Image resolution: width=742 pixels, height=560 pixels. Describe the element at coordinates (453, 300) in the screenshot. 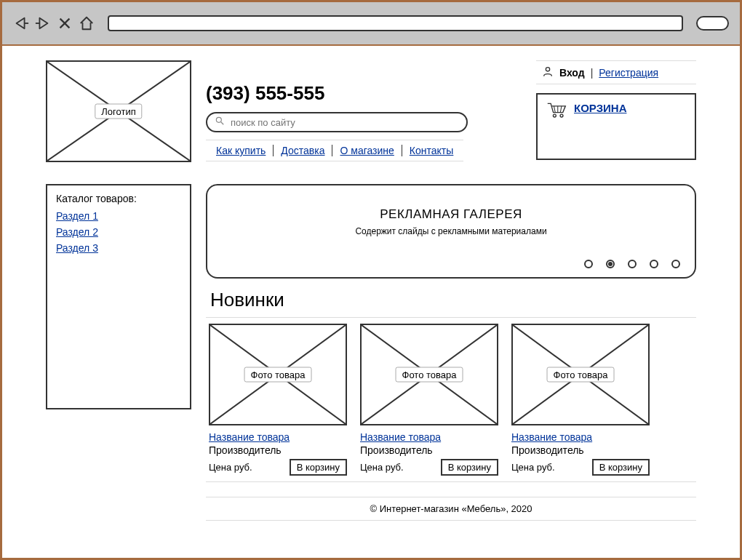

I see `new-products-title: Новинки` at that location.